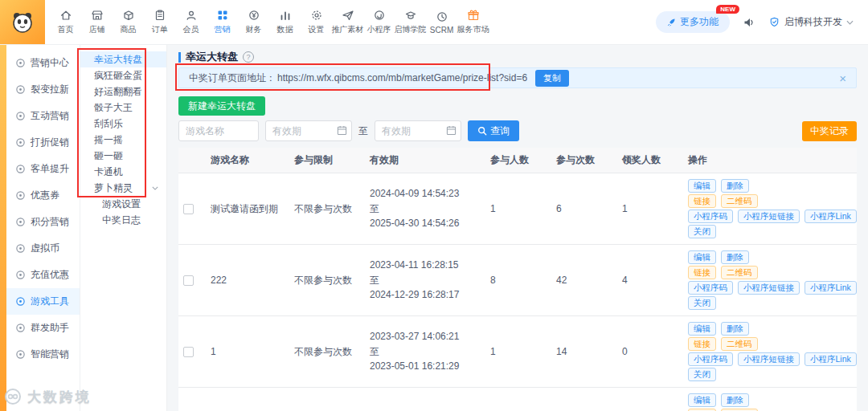 The height and width of the screenshot is (411, 868). Describe the element at coordinates (43, 90) in the screenshot. I see `sidebar-item-fission-growth: 裂变拉新` at that location.